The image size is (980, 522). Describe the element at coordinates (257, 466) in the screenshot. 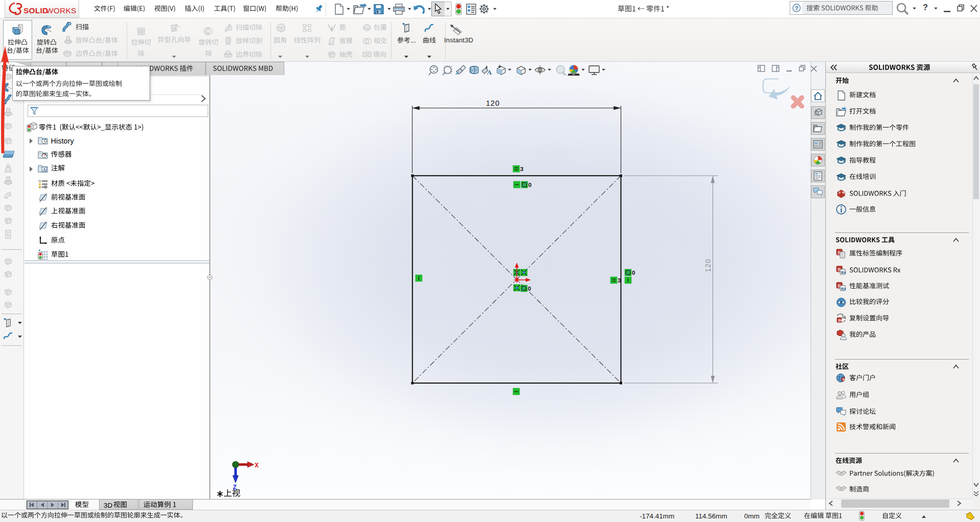

I see `svg-text: X` at that location.